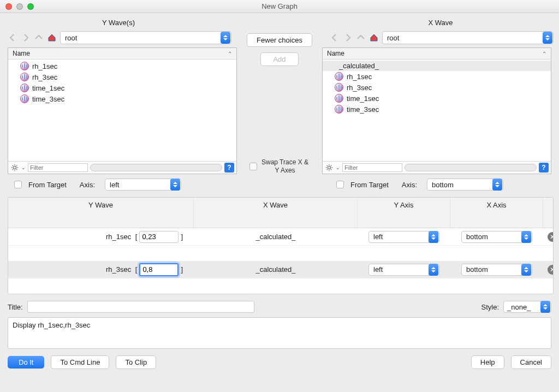 The image size is (559, 392). What do you see at coordinates (101, 270) in the screenshot?
I see `table-row: rh_3sec [ ]` at bounding box center [101, 270].